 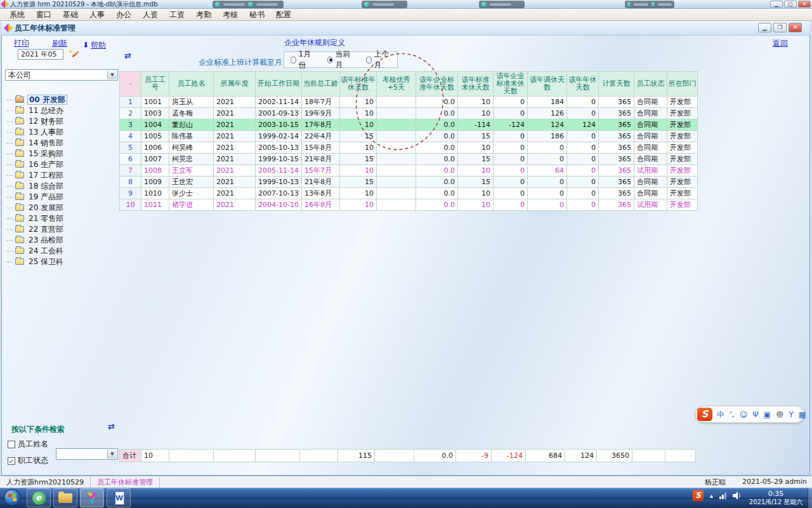 What do you see at coordinates (776, 498) in the screenshot?
I see `taskbar-clock: 0:35 2021/6/12 星期六` at bounding box center [776, 498].